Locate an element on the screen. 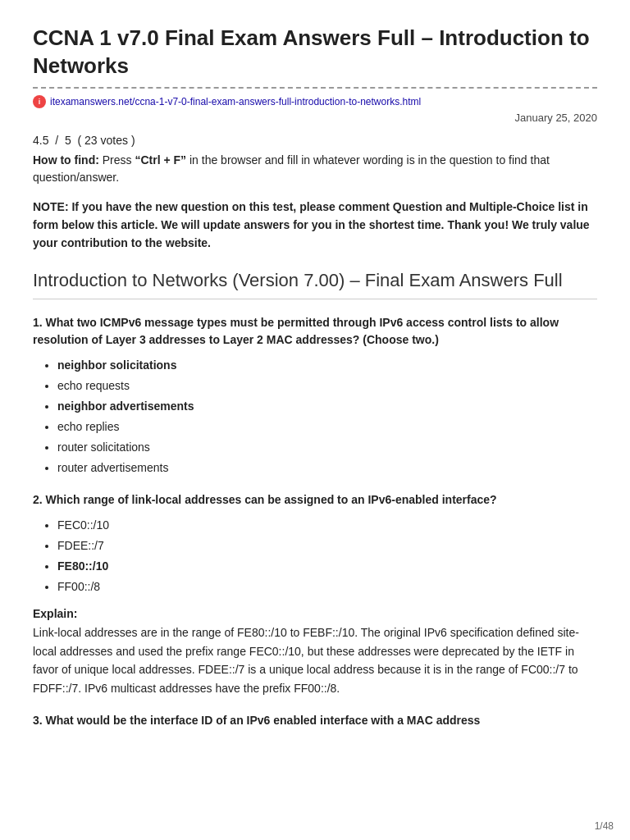 This screenshot has width=630, height=840. q1-answer-list: neighbor solicitations echo requests nei… is located at coordinates (315, 417).